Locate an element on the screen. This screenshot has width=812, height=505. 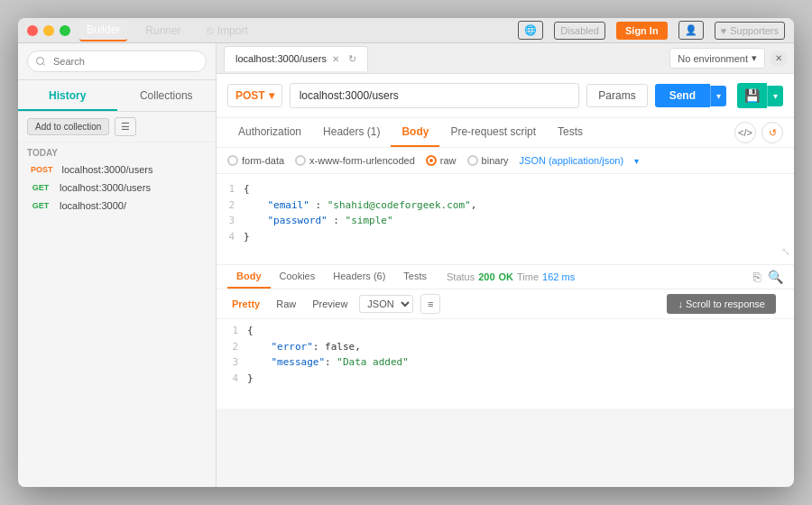
no-env-label: No environment is located at coordinates (713, 59).